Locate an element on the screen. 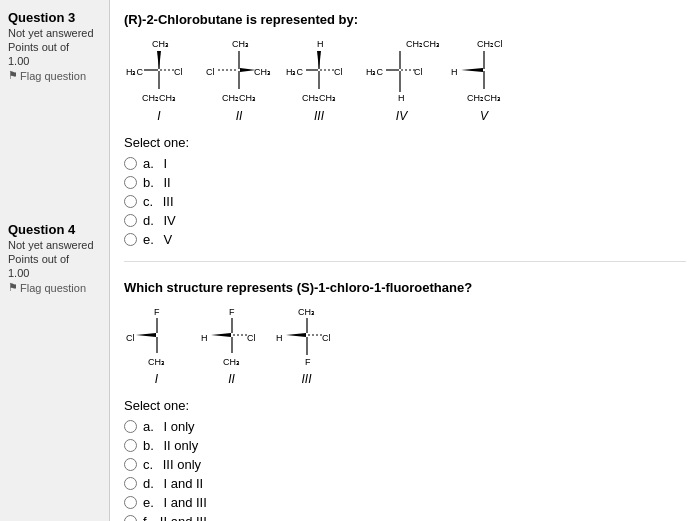  q3-structure-III: H H₃C Cl CH₂CH₃ is located at coordinates (319, 80).